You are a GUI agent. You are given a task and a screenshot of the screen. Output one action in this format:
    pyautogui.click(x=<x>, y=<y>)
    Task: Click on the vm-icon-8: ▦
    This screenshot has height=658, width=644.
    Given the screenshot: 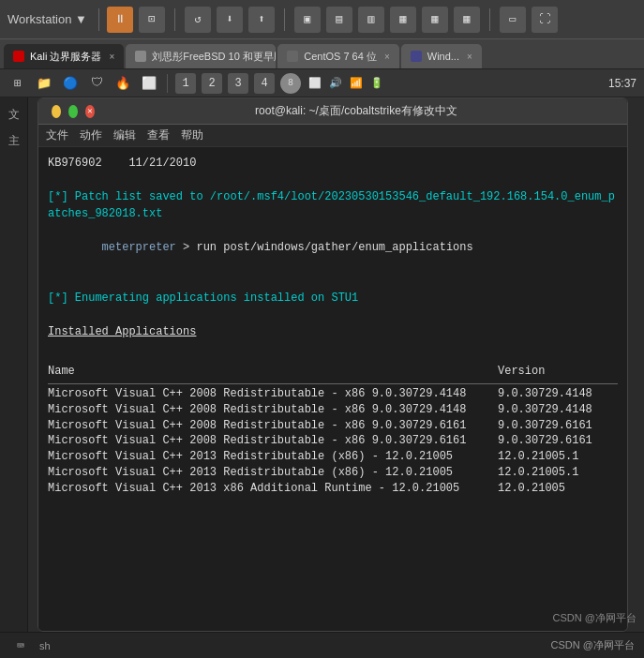 What is the action you would take?
    pyautogui.click(x=403, y=20)
    